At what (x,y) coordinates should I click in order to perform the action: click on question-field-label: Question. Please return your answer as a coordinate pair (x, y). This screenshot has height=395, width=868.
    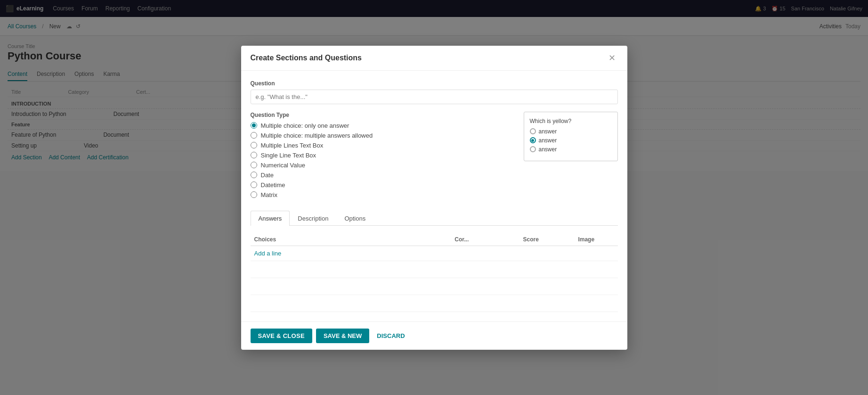
    Looking at the image, I should click on (434, 83).